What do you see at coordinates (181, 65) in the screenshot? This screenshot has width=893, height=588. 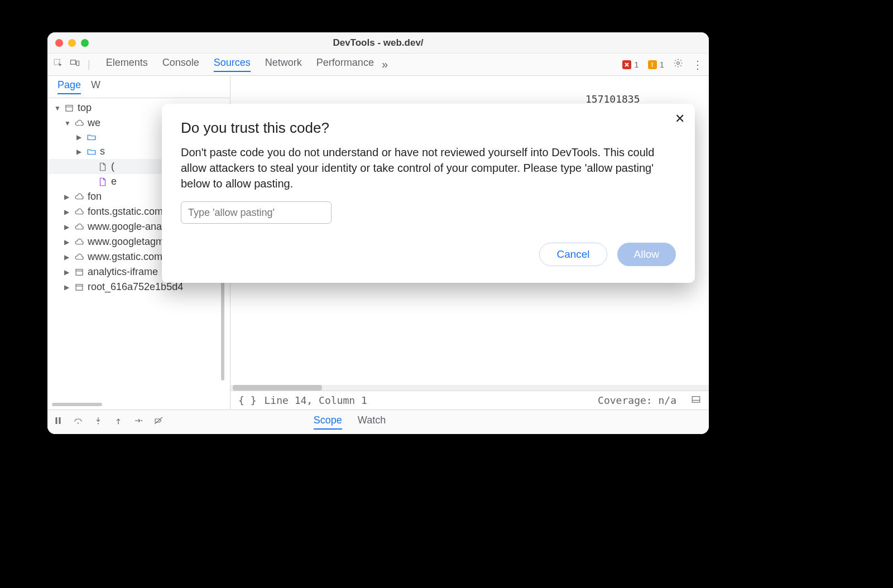 I see `panel-tab-console: Console` at bounding box center [181, 65].